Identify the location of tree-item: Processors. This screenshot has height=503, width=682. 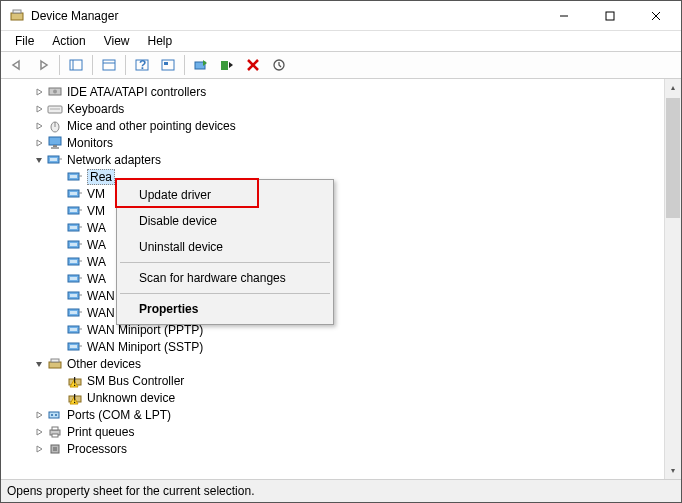
(334, 448).